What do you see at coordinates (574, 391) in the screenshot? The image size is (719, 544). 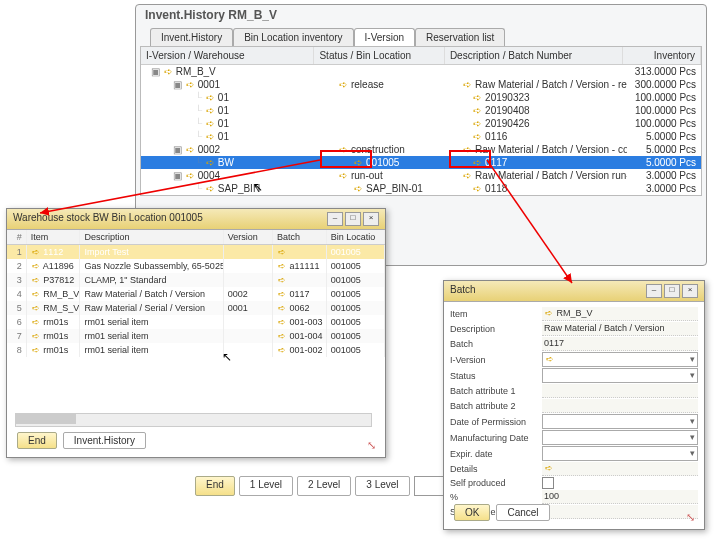 I see `batch-field: Batch attribute 1` at bounding box center [574, 391].